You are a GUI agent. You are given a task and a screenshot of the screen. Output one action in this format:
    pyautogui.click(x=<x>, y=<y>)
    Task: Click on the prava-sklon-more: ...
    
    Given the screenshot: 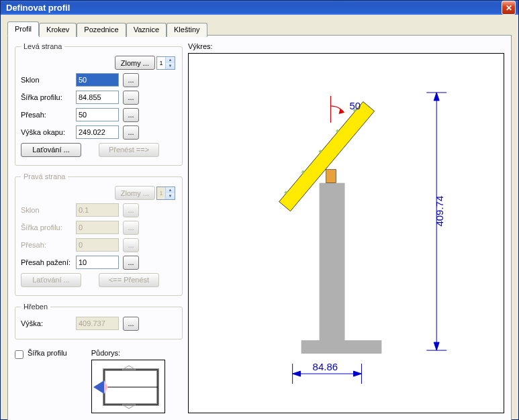 What is the action you would take?
    pyautogui.click(x=131, y=211)
    